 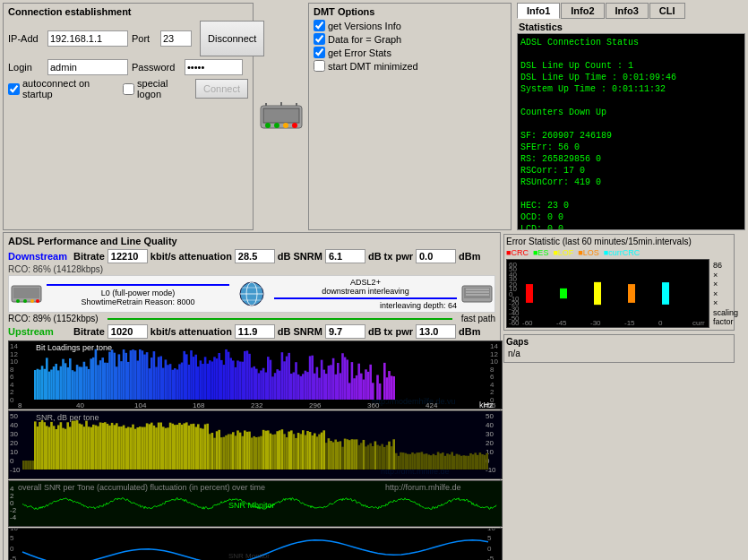 I want to click on snrm-label-us: SNRM, so click(x=308, y=332).